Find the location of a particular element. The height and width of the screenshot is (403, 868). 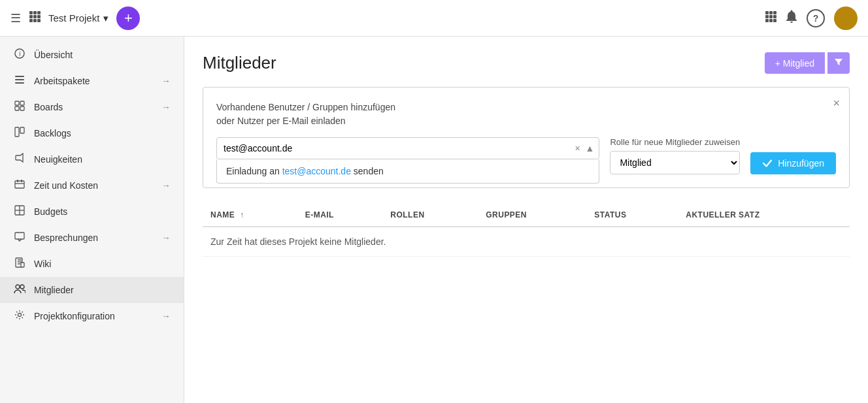

suggestion-prefix: Einladung an is located at coordinates (254, 171).